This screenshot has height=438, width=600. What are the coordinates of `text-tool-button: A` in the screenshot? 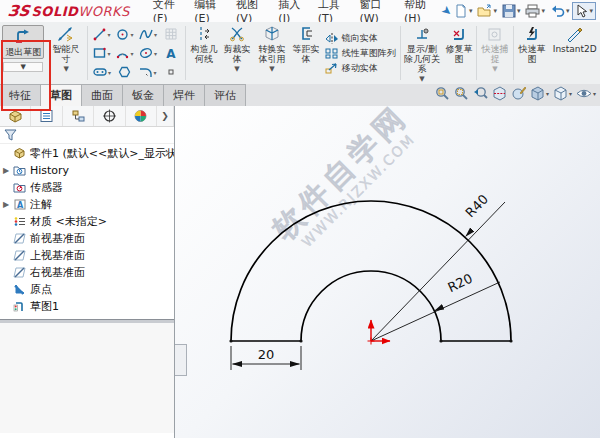 It's located at (170, 54).